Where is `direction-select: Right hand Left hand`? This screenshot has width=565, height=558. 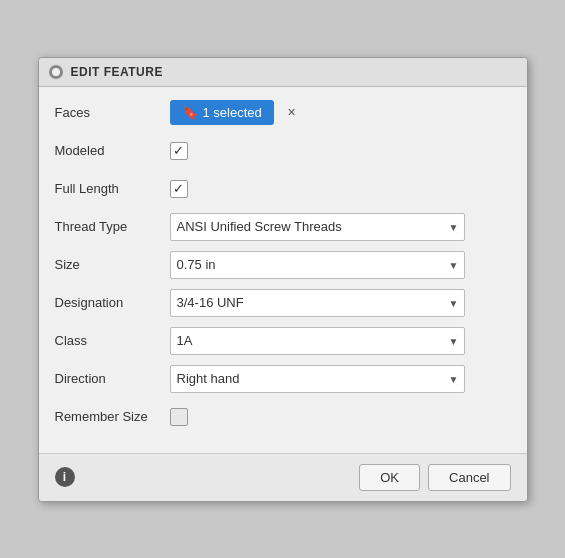 direction-select: Right hand Left hand is located at coordinates (318, 379).